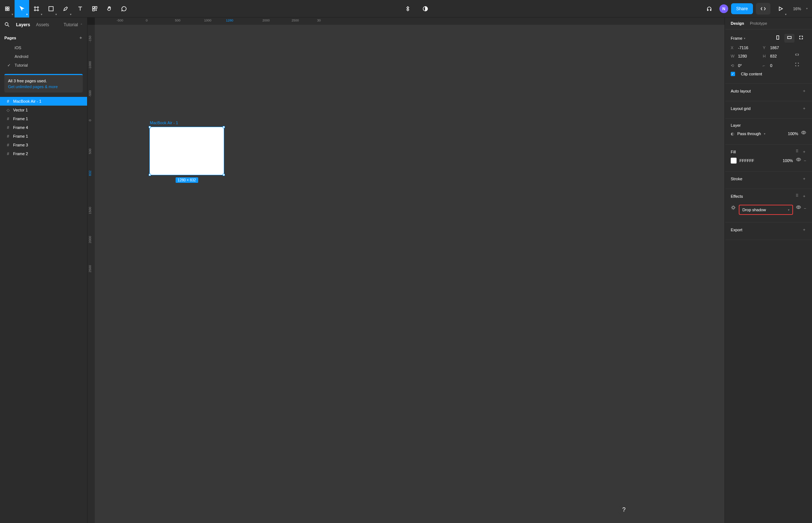 The image size is (812, 523). I want to click on frame-layer-icon: #, so click(8, 101).